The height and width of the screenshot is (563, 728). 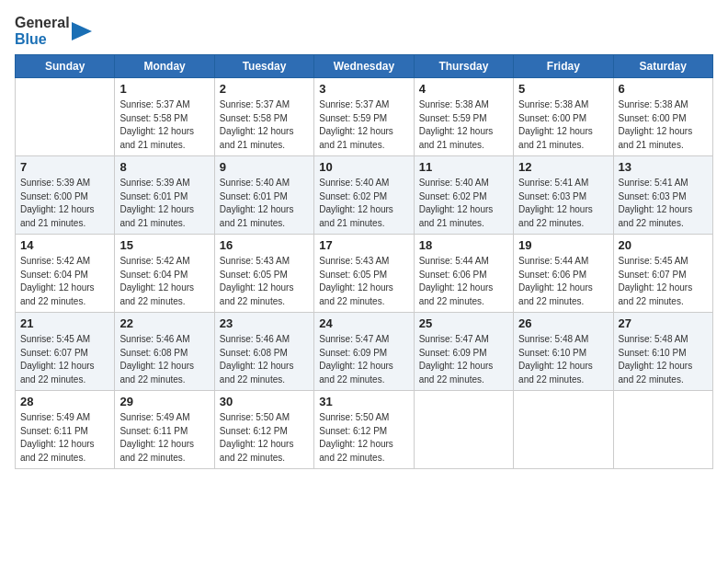 What do you see at coordinates (264, 351) in the screenshot?
I see `calendar-cell: 23Sunrise: 5:46 AMSunset: 6:08 PMDayligh…` at bounding box center [264, 351].